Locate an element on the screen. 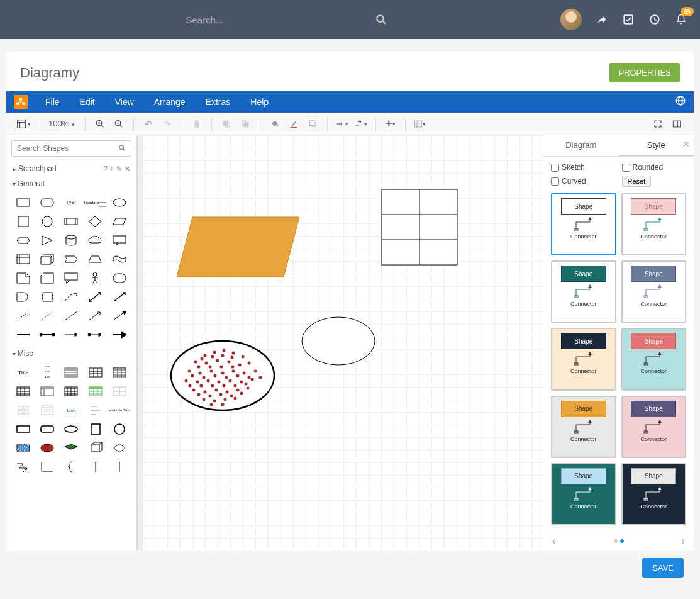 The image size is (700, 599). shape-line-arrow is located at coordinates (95, 316).